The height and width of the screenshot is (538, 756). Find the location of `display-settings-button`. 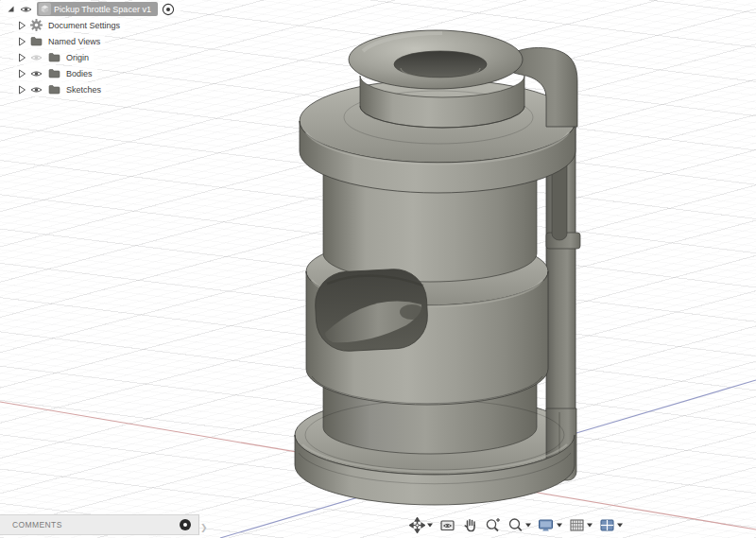

display-settings-button is located at coordinates (550, 526).